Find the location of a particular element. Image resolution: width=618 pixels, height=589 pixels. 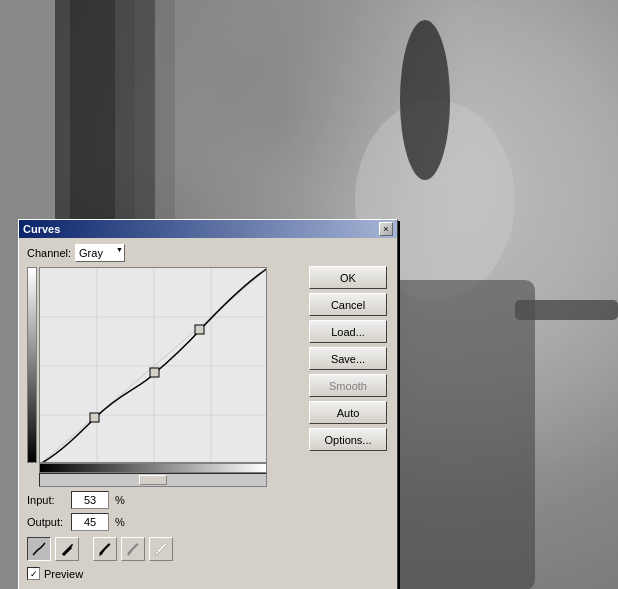

dialog-titlebar: Curves × is located at coordinates (208, 229).